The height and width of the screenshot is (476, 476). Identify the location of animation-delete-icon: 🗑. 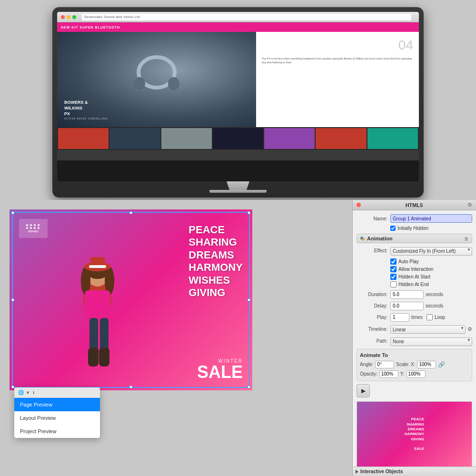
(466, 239).